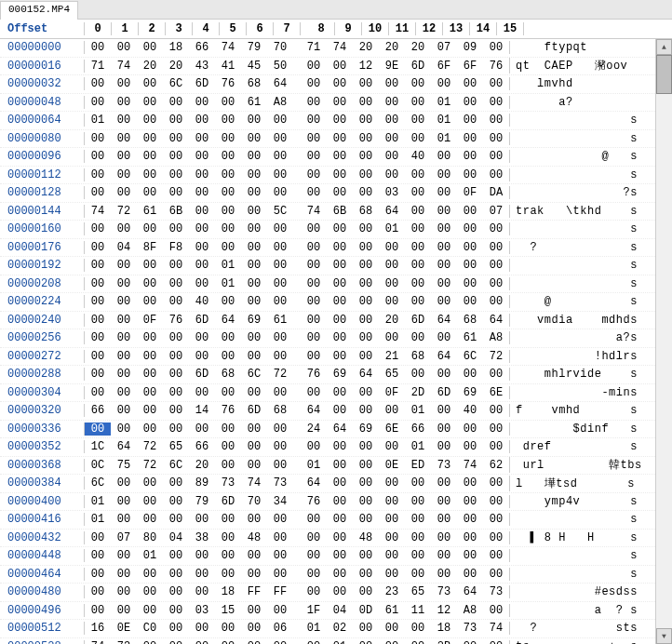 The image size is (672, 644). What do you see at coordinates (150, 248) in the screenshot?
I see `hex-cell: 8F` at bounding box center [150, 248].